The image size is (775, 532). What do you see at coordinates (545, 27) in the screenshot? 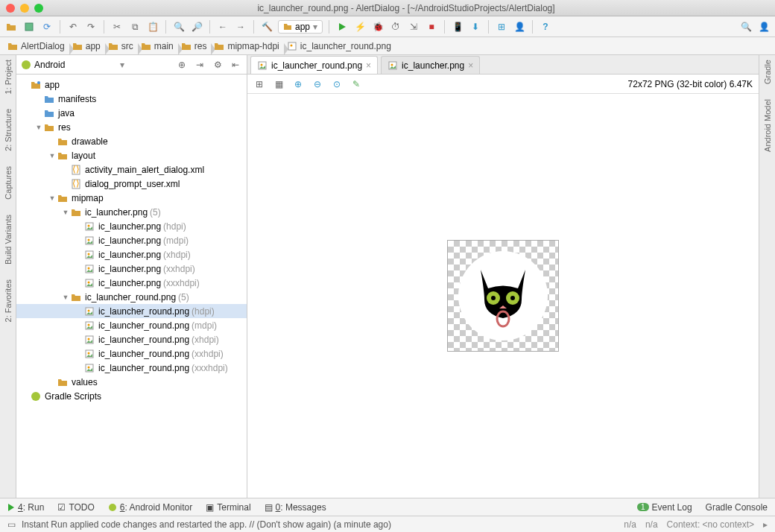
I see `help-icon: ?` at bounding box center [545, 27].